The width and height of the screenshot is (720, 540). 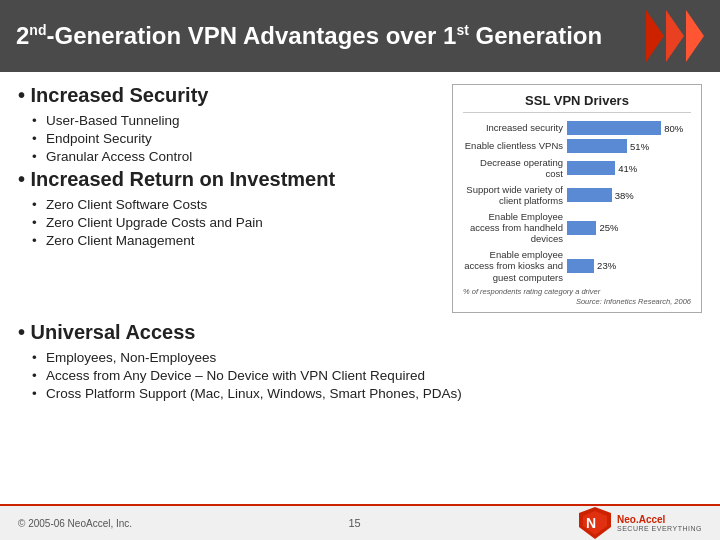 I want to click on svg-text: N, so click(x=591, y=523).